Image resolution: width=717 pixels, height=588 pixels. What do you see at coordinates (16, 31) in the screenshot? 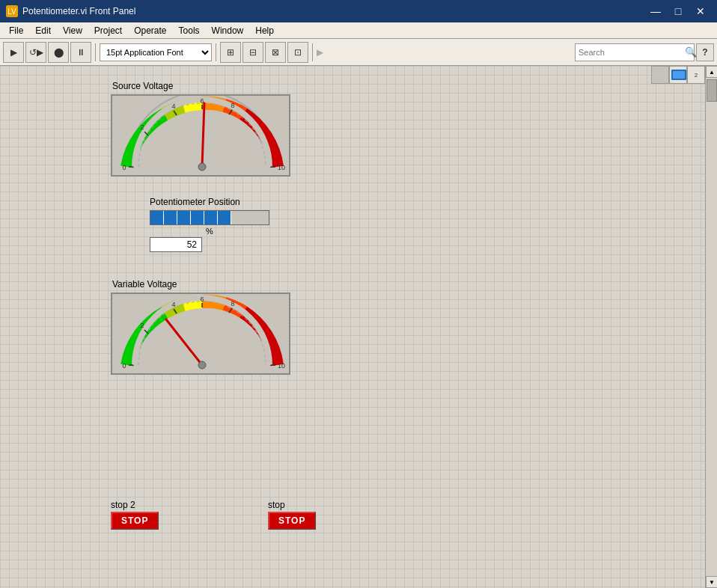
I see `menu-file: File` at bounding box center [16, 31].